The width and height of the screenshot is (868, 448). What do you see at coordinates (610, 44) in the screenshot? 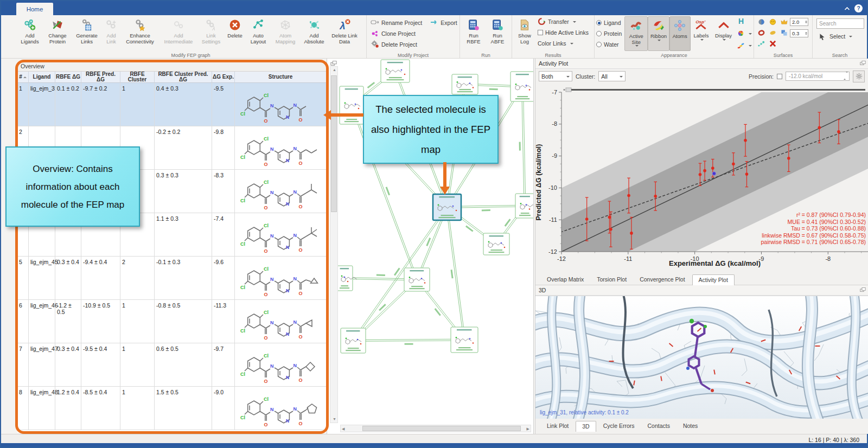
I see `radio-water: Water` at bounding box center [610, 44].